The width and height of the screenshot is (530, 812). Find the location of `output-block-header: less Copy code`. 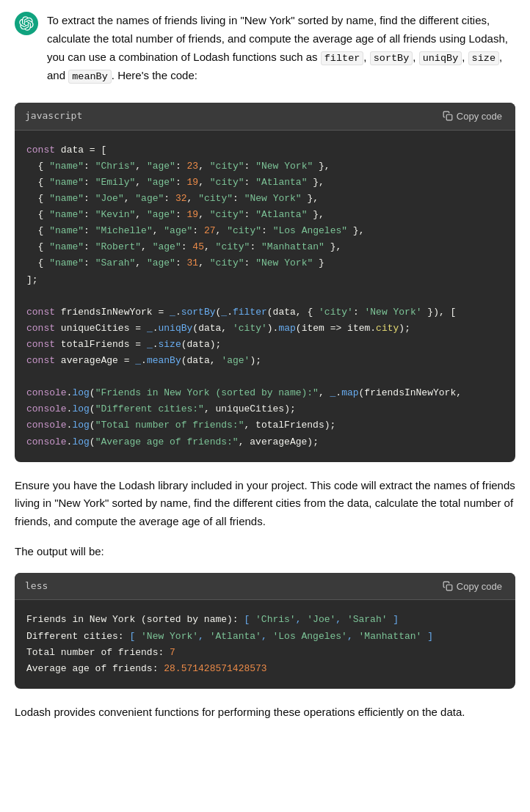

output-block-header: less Copy code is located at coordinates (265, 587).